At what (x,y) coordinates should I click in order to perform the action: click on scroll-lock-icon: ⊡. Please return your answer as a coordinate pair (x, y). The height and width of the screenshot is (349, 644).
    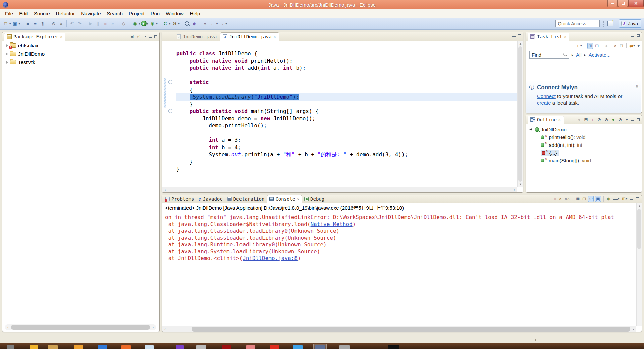
    Looking at the image, I should click on (584, 199).